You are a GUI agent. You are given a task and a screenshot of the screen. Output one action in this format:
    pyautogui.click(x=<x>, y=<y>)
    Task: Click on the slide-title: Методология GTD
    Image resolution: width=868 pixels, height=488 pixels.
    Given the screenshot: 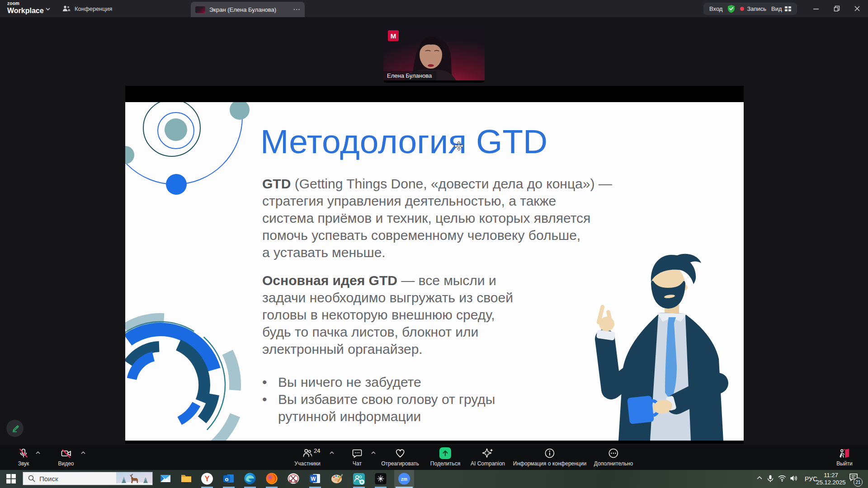 What is the action you would take?
    pyautogui.click(x=404, y=141)
    